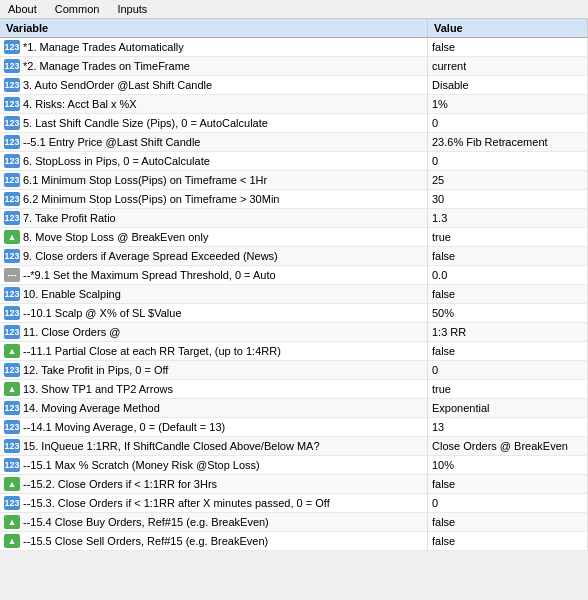 This screenshot has width=588, height=600. I want to click on table-row: 1235. Last Shift Candle Size (Pips), 0 =…, so click(294, 124).